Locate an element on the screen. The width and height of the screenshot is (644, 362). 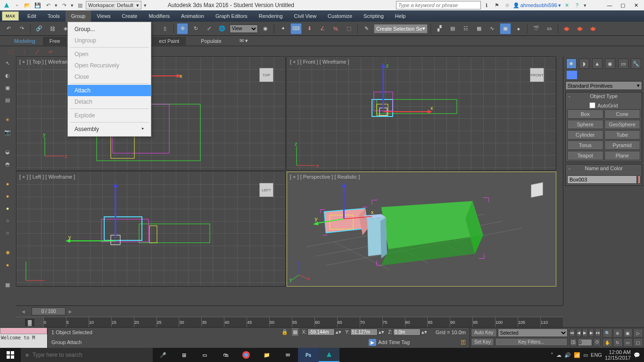
coord-system-select: View is located at coordinates (244, 29).